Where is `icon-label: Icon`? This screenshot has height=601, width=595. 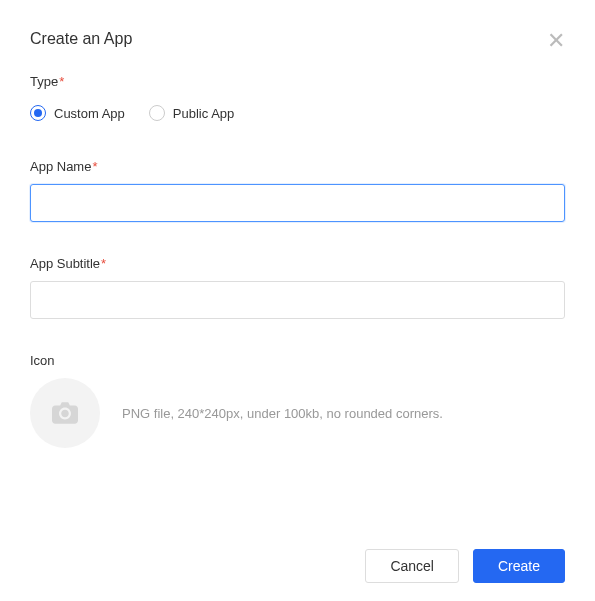 icon-label: Icon is located at coordinates (298, 360).